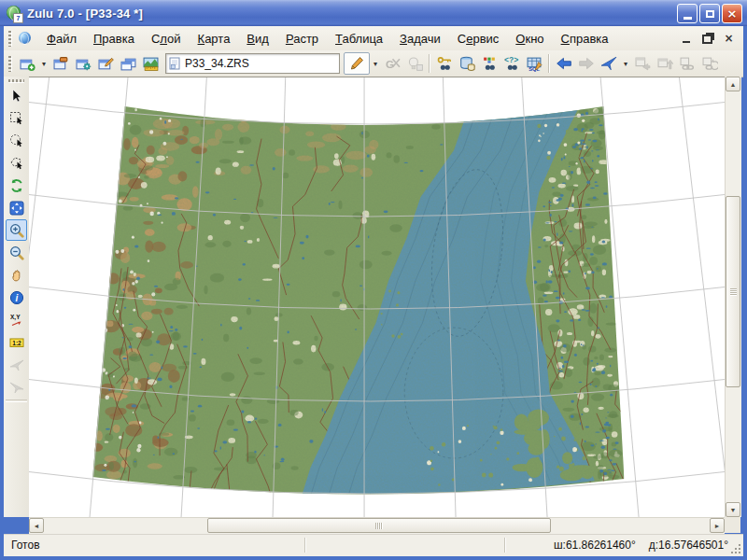  What do you see at coordinates (415, 63) in the screenshot?
I see `save-session-button` at bounding box center [415, 63].